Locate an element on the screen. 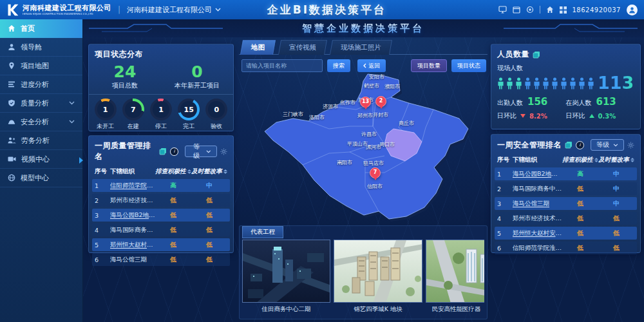 The width and height of the screenshot is (644, 322). company-logo: 河南科建建设工程有限公司 HENAN KEJIAN CONSTRUCTION E… is located at coordinates (59, 10).